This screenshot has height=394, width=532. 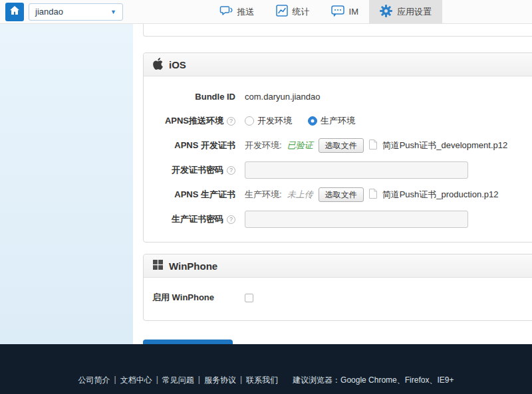 I want to click on nav-item-app-settings: 应用设置, so click(x=406, y=12).